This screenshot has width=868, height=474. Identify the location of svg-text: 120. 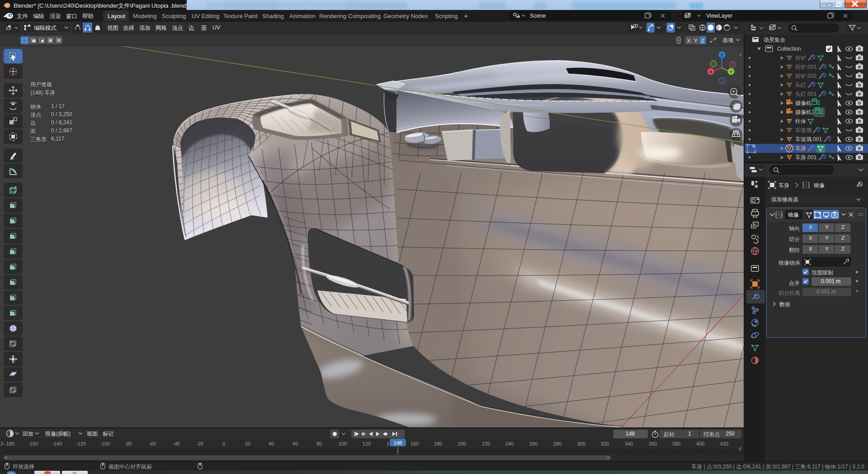
(367, 444).